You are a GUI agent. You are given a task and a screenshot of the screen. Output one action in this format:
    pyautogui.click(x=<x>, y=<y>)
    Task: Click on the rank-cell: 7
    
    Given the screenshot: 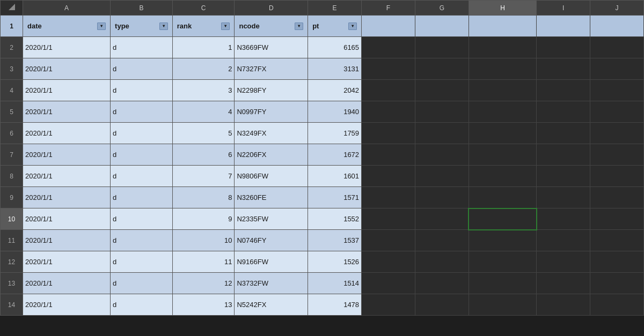 What is the action you would take?
    pyautogui.click(x=203, y=176)
    